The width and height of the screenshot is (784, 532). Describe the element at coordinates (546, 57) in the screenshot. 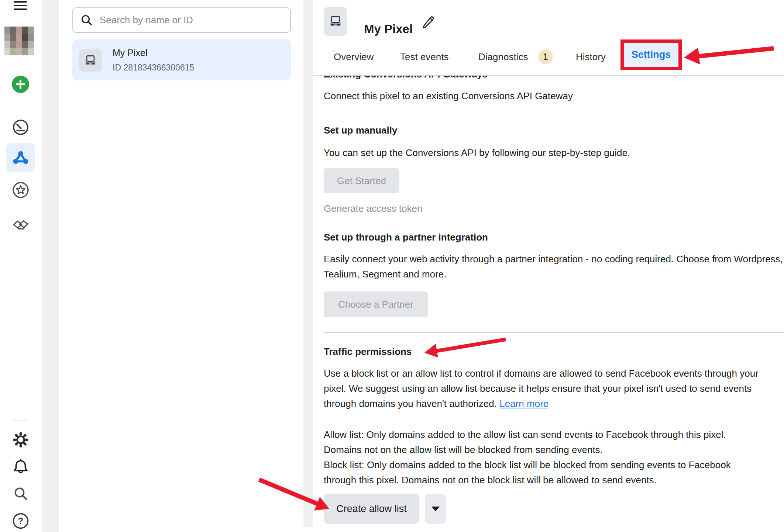

I see `diagnostics-badge: 1` at that location.